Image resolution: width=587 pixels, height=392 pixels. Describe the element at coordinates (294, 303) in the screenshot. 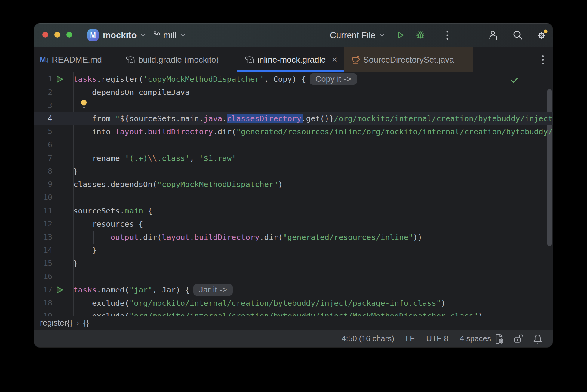

I see `code-line-18: 18 exclude("org/mockito/internal/creatio…` at that location.